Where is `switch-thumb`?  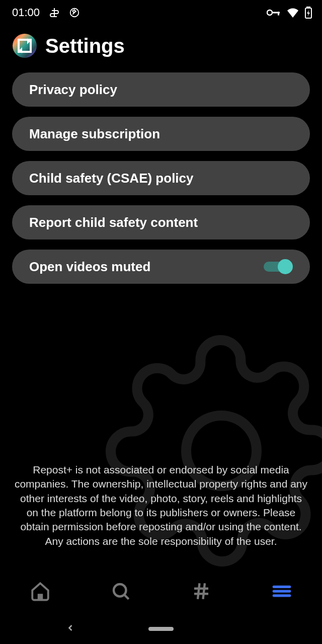 switch-thumb is located at coordinates (285, 267).